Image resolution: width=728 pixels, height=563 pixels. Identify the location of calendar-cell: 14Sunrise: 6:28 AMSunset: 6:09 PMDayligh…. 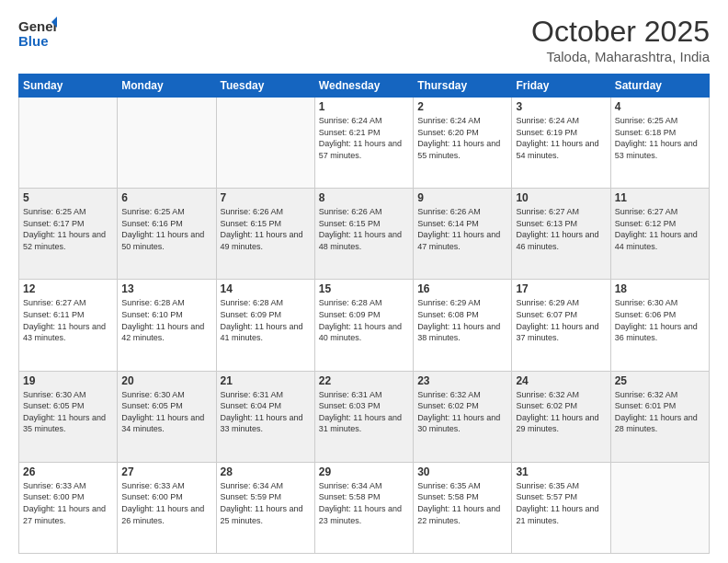
(265, 326).